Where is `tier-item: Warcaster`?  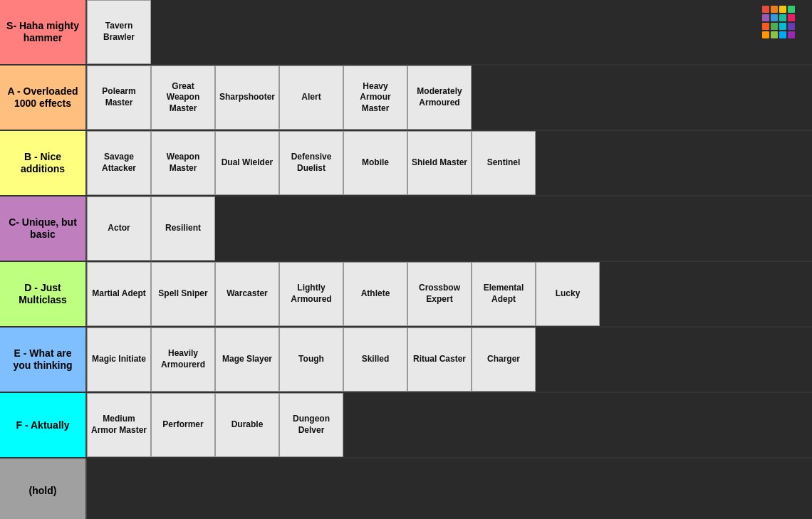
tier-item: Warcaster is located at coordinates (247, 294).